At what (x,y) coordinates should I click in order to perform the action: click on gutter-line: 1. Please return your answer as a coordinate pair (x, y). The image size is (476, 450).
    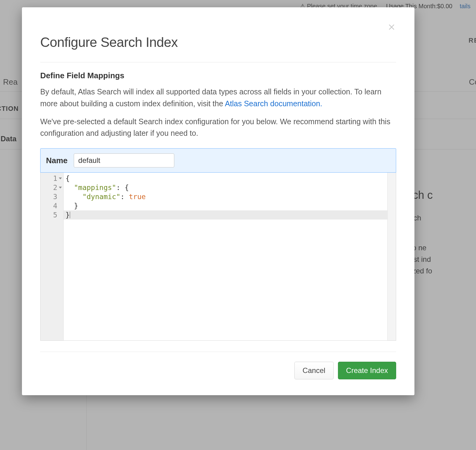
    Looking at the image, I should click on (52, 178).